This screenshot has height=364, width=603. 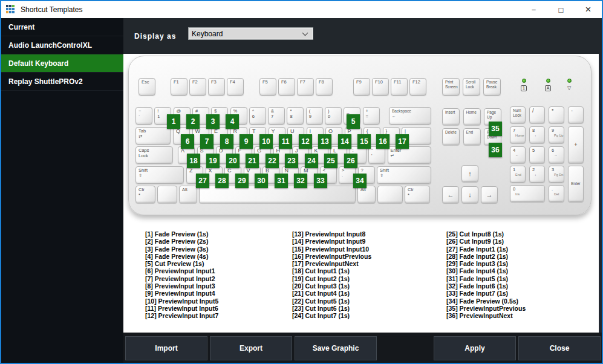 What do you see at coordinates (203, 181) in the screenshot?
I see `shortcut-key-badge: 27` at bounding box center [203, 181].